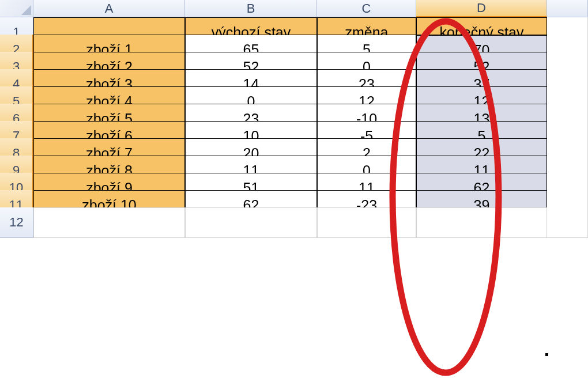  I want to click on cell-C12, so click(367, 222).